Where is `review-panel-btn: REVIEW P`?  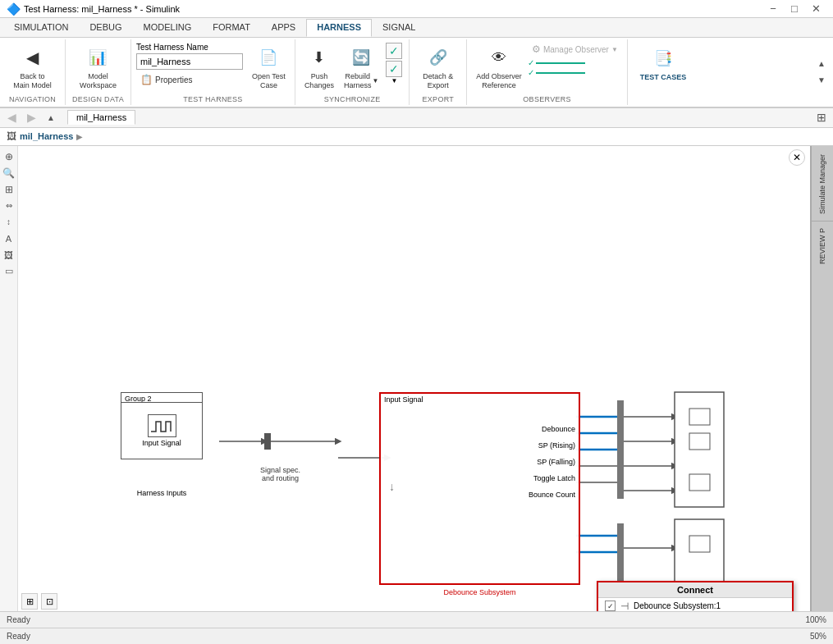
review-panel-btn: REVIEW P is located at coordinates (822, 246).